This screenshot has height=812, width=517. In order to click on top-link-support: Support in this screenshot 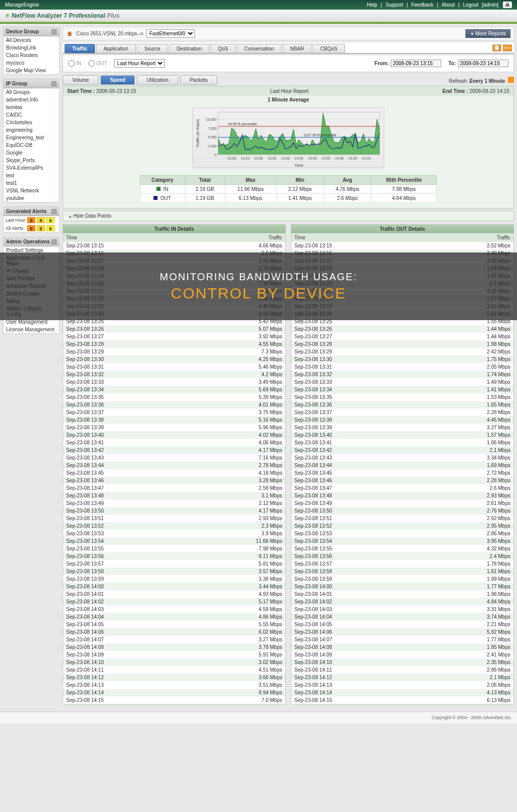, I will do `click(394, 5)`.